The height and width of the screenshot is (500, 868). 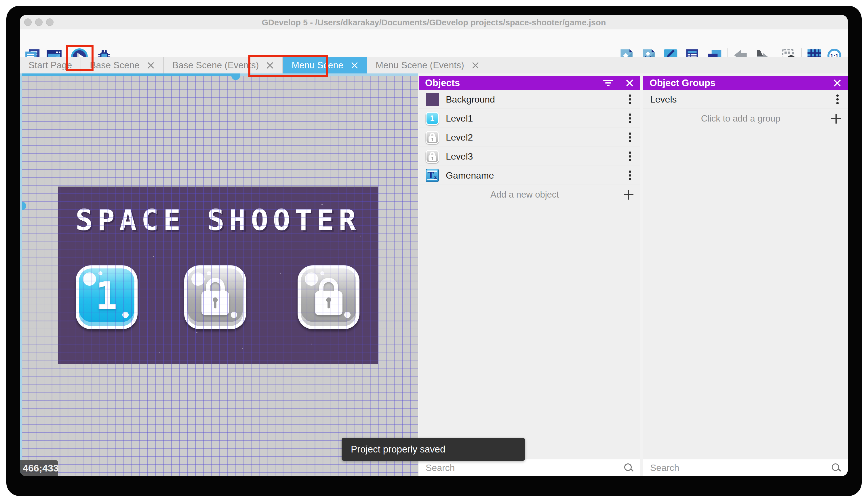 What do you see at coordinates (530, 83) in the screenshot?
I see `objects-panel-header: Objects` at bounding box center [530, 83].